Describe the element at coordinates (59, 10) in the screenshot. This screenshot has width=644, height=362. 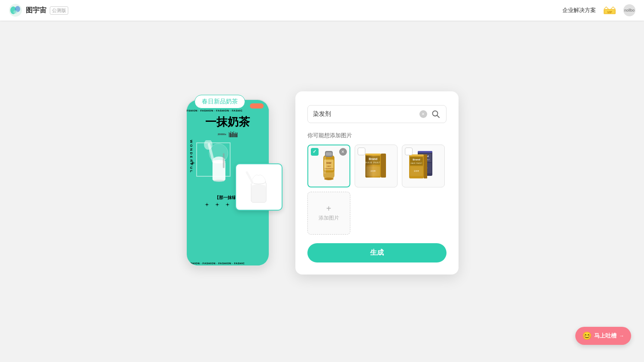
I see `beta-tag: 公测版` at that location.